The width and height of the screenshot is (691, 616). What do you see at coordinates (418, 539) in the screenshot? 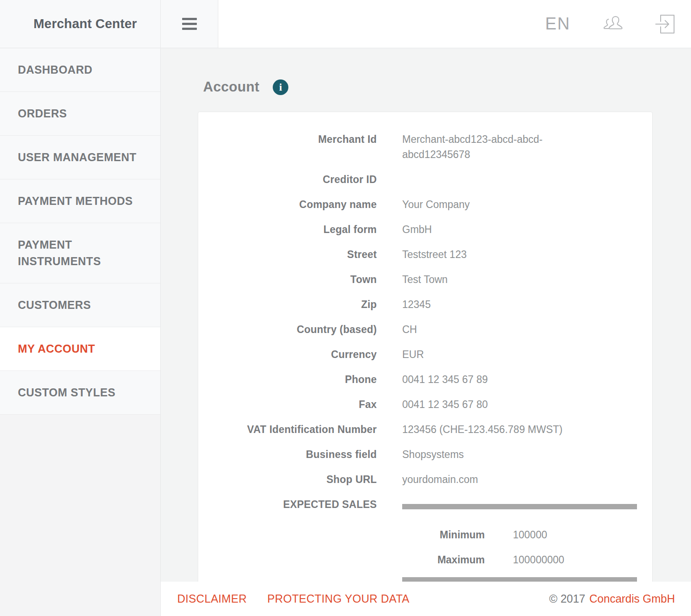
I see `expected-sales-section: EXPECTED SALES Minimum 100000 Maximum 10…` at bounding box center [418, 539].